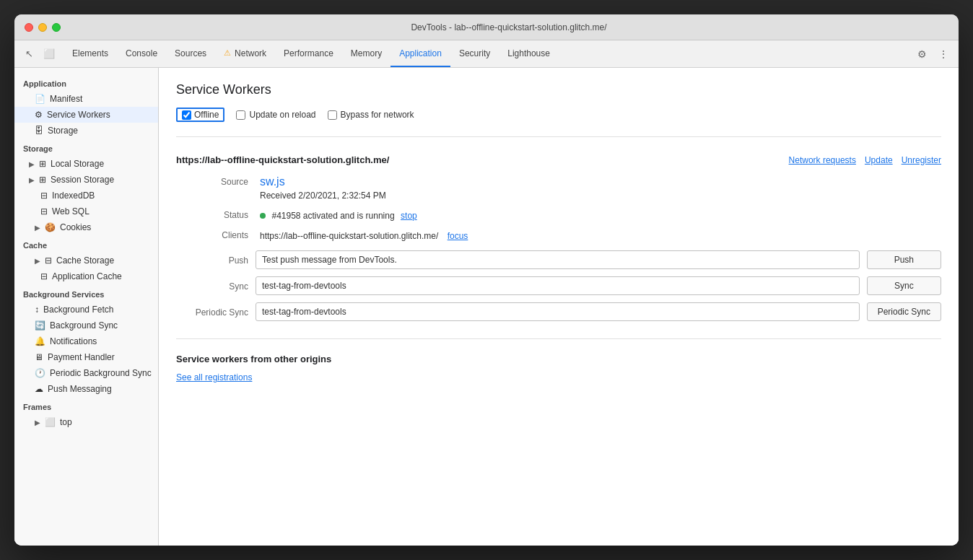  I want to click on bg-fetch-icon: ↕, so click(37, 310).